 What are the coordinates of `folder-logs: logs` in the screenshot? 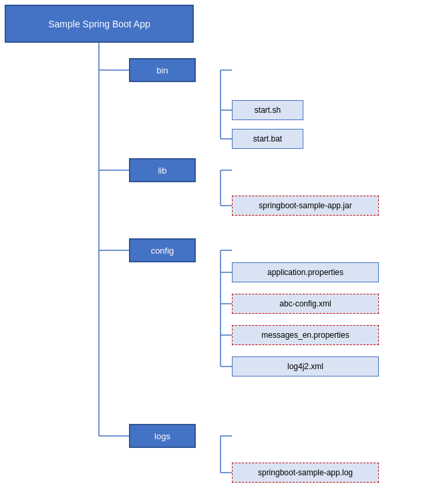 It's located at (162, 436).